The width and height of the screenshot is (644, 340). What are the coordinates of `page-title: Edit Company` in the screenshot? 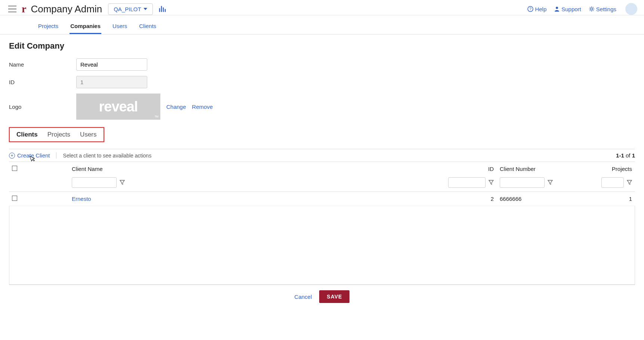 It's located at (322, 46).